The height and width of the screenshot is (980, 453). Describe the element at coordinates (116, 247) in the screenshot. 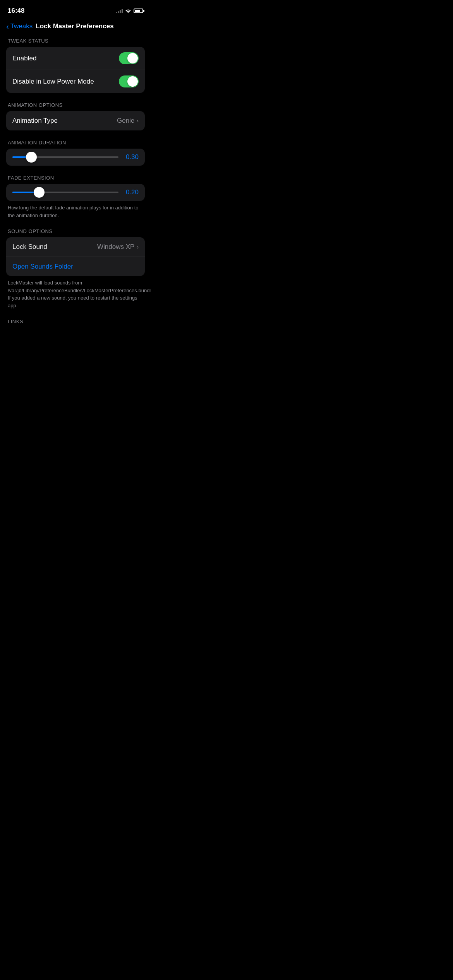

I see `lock-sound-text: Windows XP` at that location.